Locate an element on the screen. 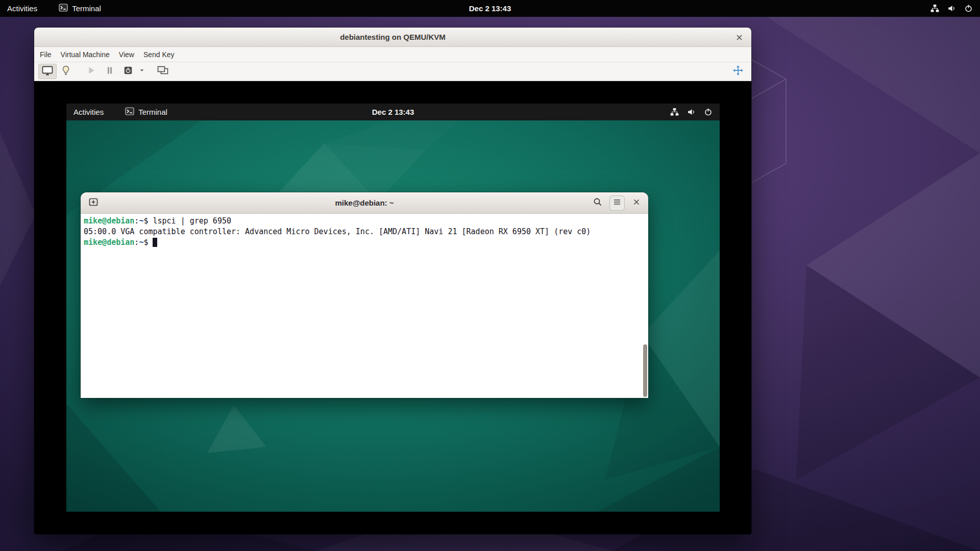 This screenshot has height=551, width=980. hamburger-menu-icon is located at coordinates (617, 203).